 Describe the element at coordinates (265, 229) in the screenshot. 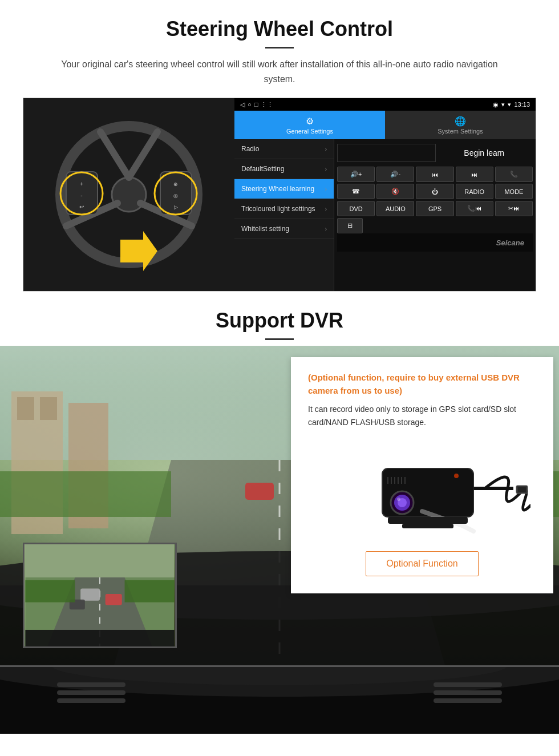

I see `menu-item-whitelist-label: Whitelist setting` at that location.